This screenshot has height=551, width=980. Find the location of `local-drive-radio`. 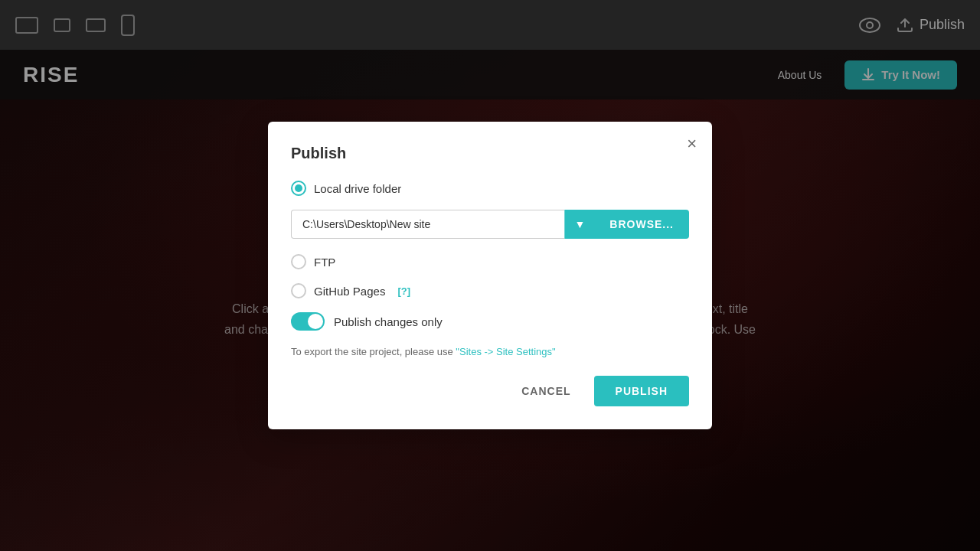

local-drive-radio is located at coordinates (299, 188).